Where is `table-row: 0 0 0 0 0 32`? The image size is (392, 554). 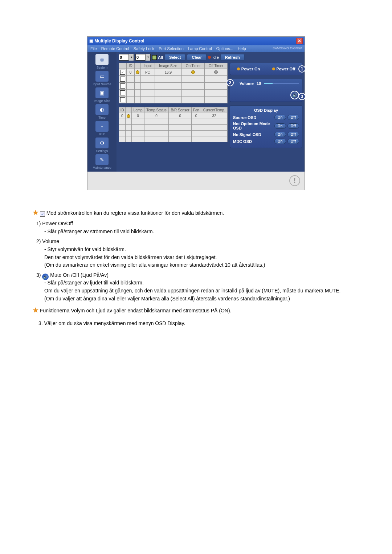 table-row: 0 0 0 0 0 32 is located at coordinates (173, 116).